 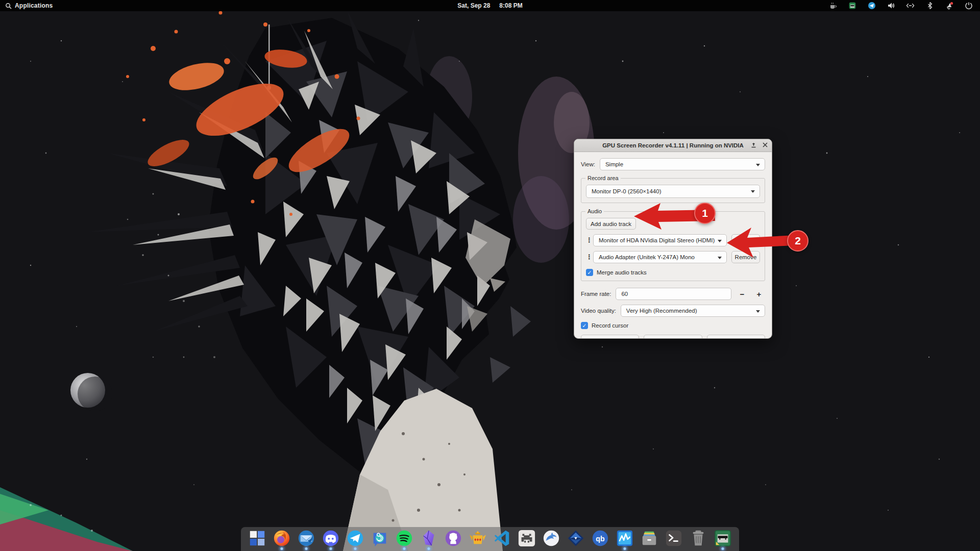 What do you see at coordinates (852, 6) in the screenshot?
I see `gpu-recorder-tray-icon` at bounding box center [852, 6].